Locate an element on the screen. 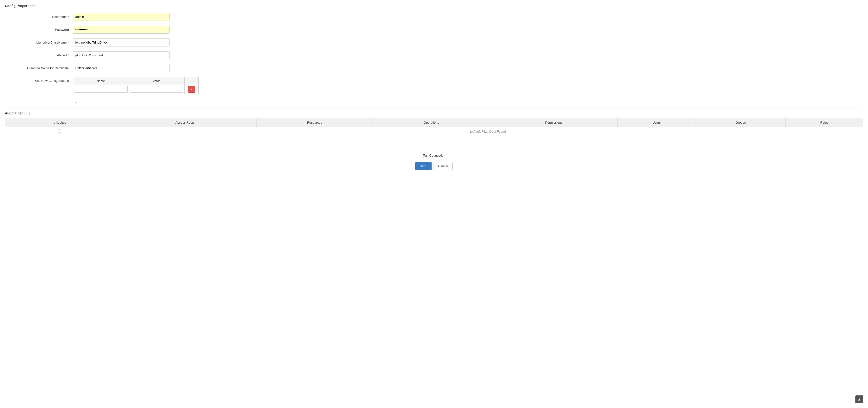 The image size is (868, 408). add-config-row-wrapper: + is located at coordinates (434, 102).